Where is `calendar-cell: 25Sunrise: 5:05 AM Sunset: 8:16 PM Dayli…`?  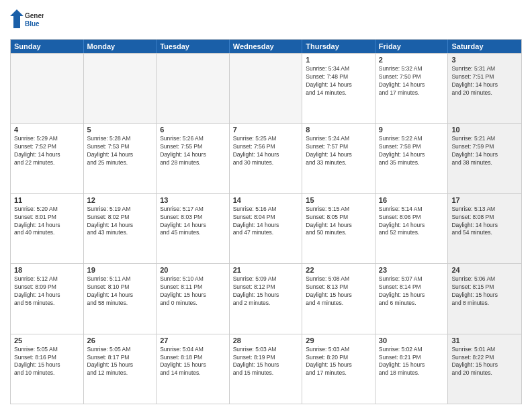 calendar-cell: 25Sunrise: 5:05 AM Sunset: 8:16 PM Dayli… is located at coordinates (47, 369).